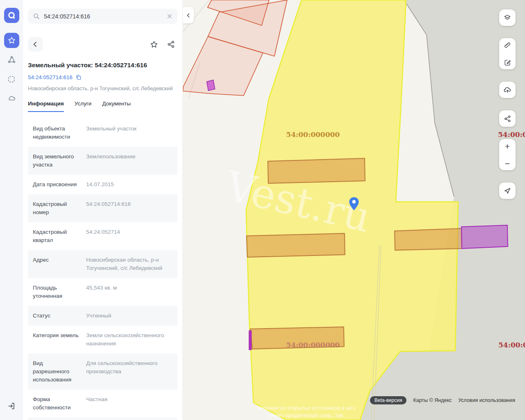  Describe the element at coordinates (57, 292) in the screenshot. I see `info-label: Площадь уточненная` at that location.